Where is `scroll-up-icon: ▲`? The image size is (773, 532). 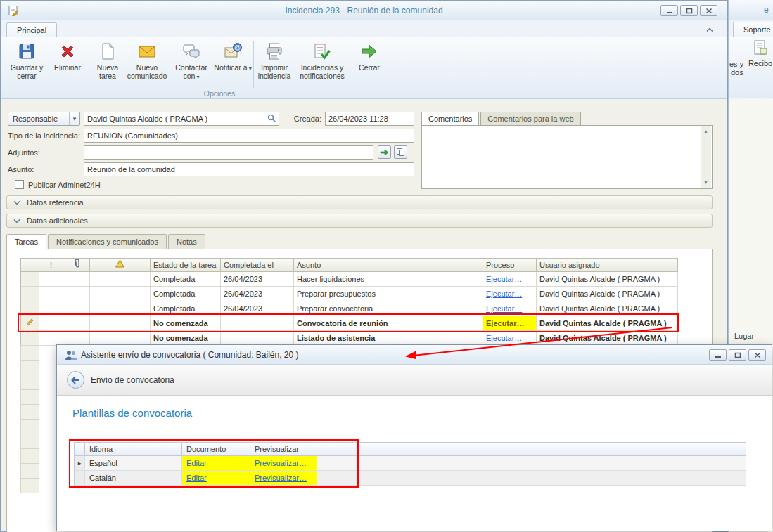
scroll-up-icon: ▲ is located at coordinates (706, 131).